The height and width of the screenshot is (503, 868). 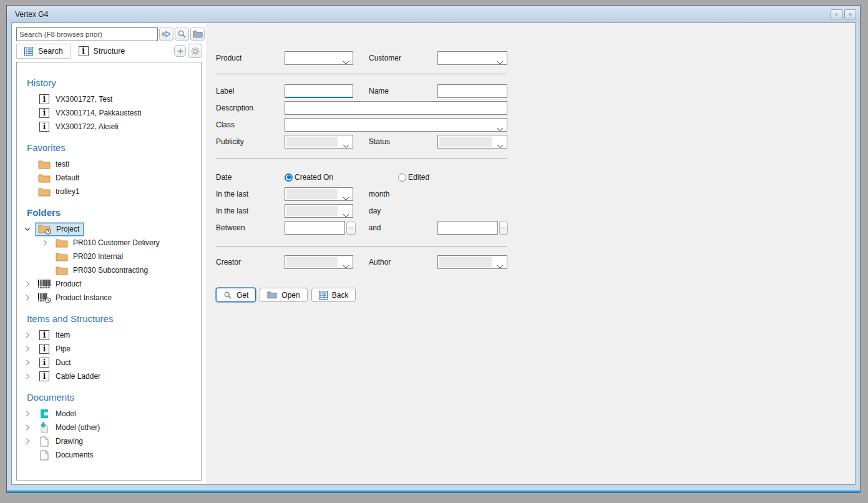 What do you see at coordinates (114, 397) in the screenshot?
I see `documents-heading: Documents` at bounding box center [114, 397].